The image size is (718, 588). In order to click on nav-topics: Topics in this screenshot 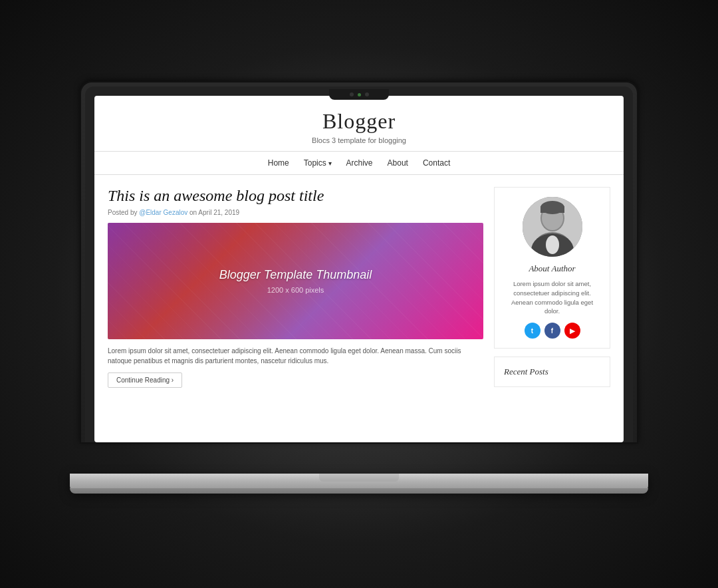, I will do `click(318, 163)`.